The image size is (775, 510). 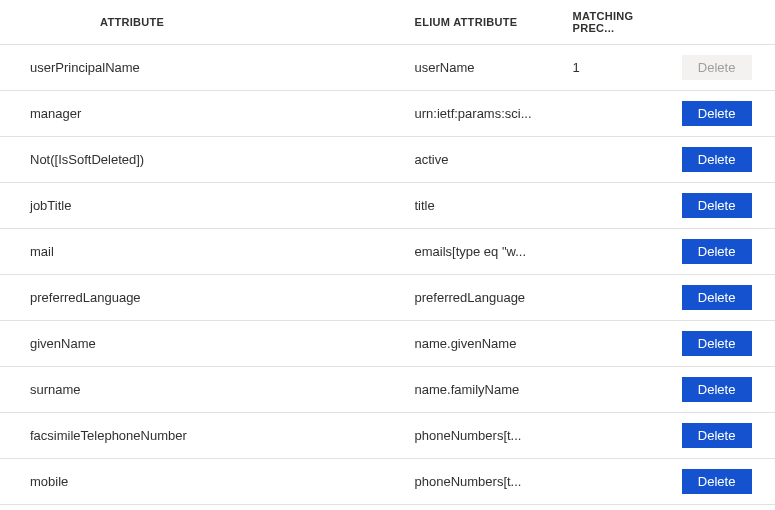 I want to click on cell-elium-attribute: emails[type eq "w..., so click(x=494, y=252).